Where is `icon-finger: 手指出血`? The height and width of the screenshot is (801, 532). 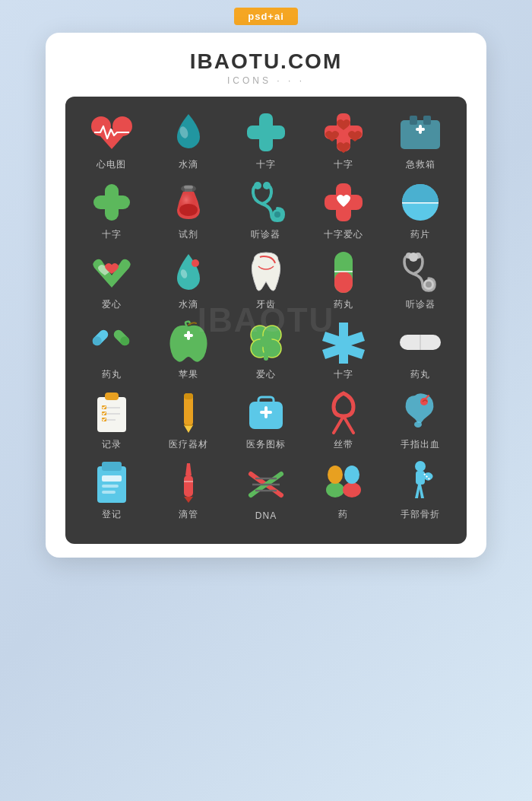
icon-finger: 手指出血 is located at coordinates (420, 421).